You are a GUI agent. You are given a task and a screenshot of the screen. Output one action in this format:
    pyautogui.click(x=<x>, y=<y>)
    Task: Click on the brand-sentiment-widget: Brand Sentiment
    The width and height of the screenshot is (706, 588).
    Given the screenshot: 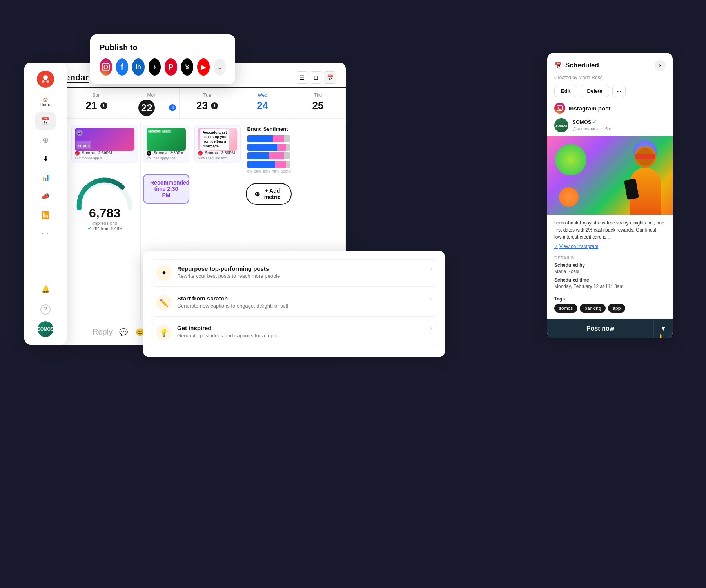 What is the action you would take?
    pyautogui.click(x=269, y=150)
    